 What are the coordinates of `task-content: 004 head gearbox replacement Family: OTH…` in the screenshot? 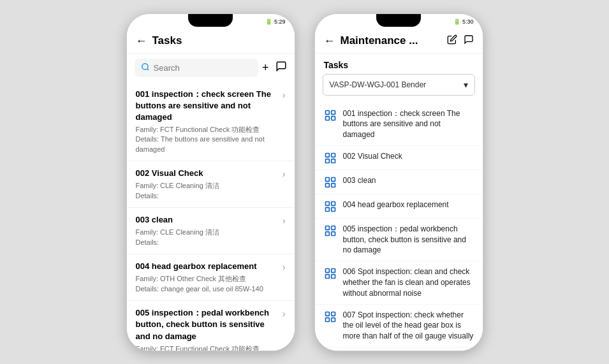 It's located at (208, 277).